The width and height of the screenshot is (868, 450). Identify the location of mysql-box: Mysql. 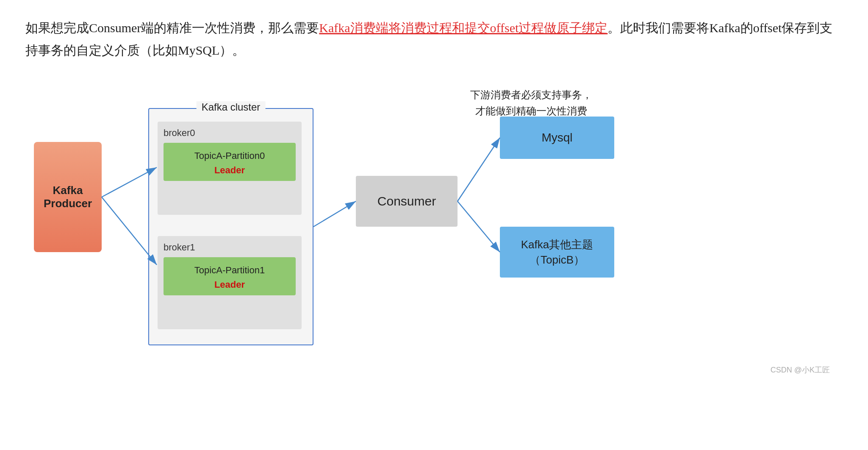
(557, 138).